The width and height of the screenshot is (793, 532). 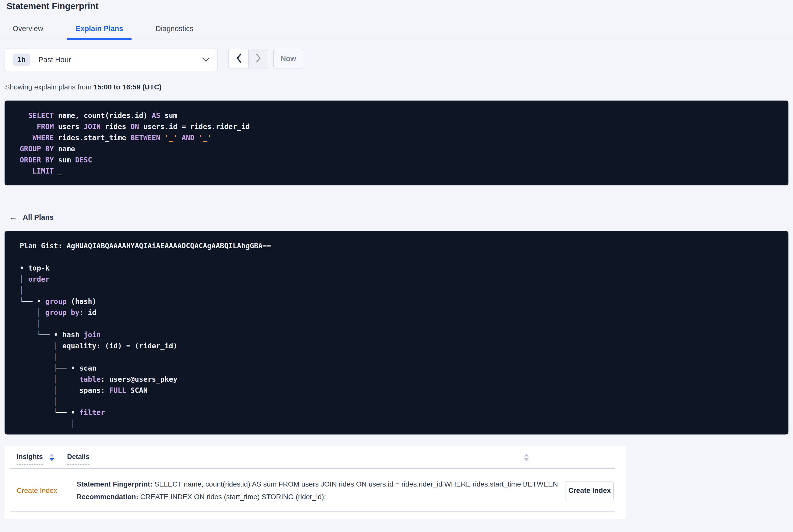 What do you see at coordinates (38, 217) in the screenshot?
I see `all-plans-label: All Plans` at bounding box center [38, 217].